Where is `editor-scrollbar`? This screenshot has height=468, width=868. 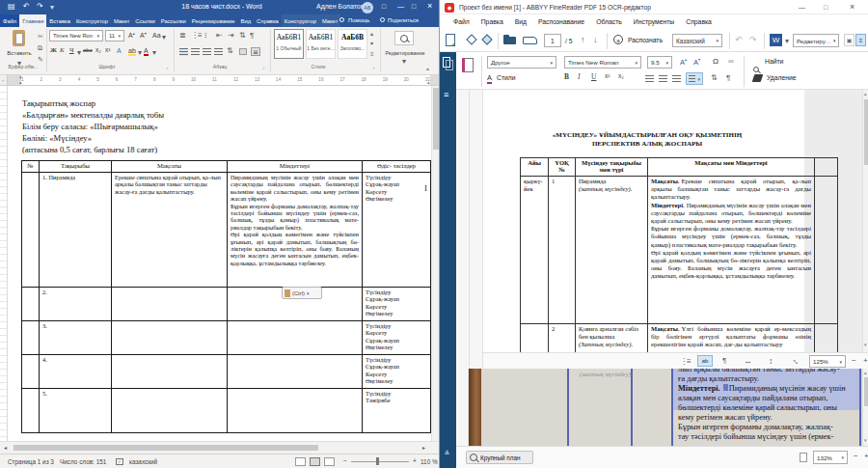
editor-scrollbar is located at coordinates (865, 221).